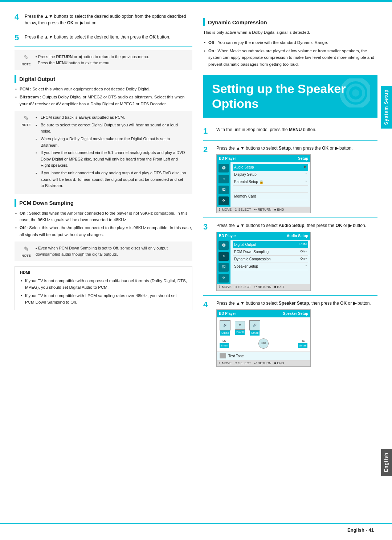 The height and width of the screenshot is (540, 392). Describe the element at coordinates (227, 236) in the screenshot. I see `bd-audio-title-left: BD Player` at that location.